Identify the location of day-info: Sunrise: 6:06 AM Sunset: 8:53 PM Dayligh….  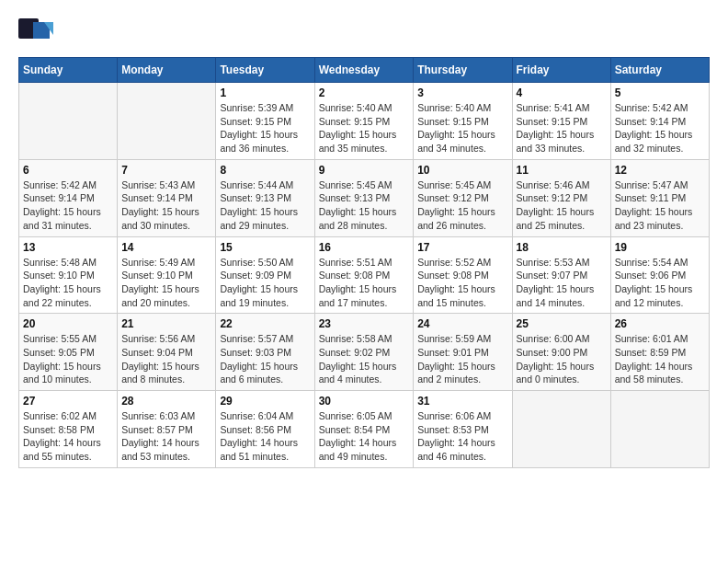
(462, 436).